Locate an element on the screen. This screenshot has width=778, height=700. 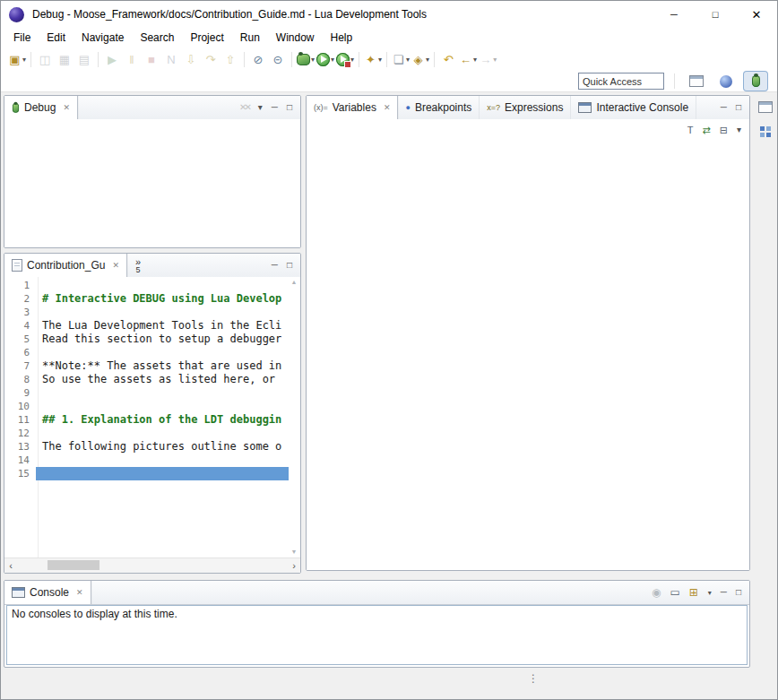
menu-item-run: Run is located at coordinates (250, 38).